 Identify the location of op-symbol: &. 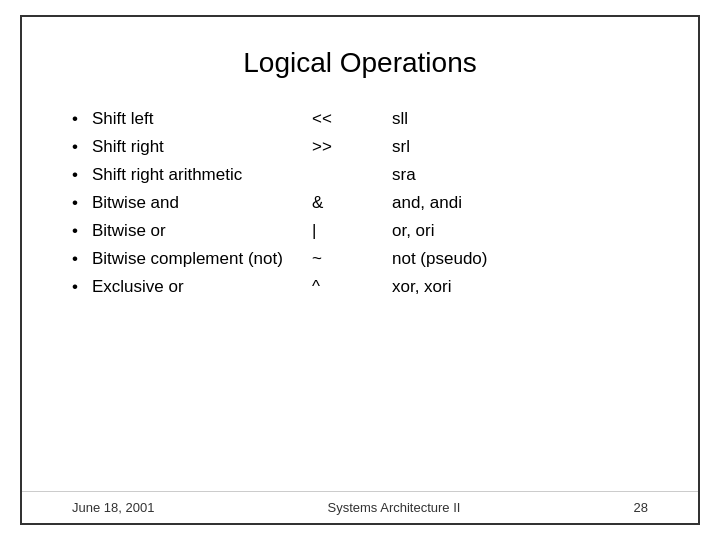
(352, 203).